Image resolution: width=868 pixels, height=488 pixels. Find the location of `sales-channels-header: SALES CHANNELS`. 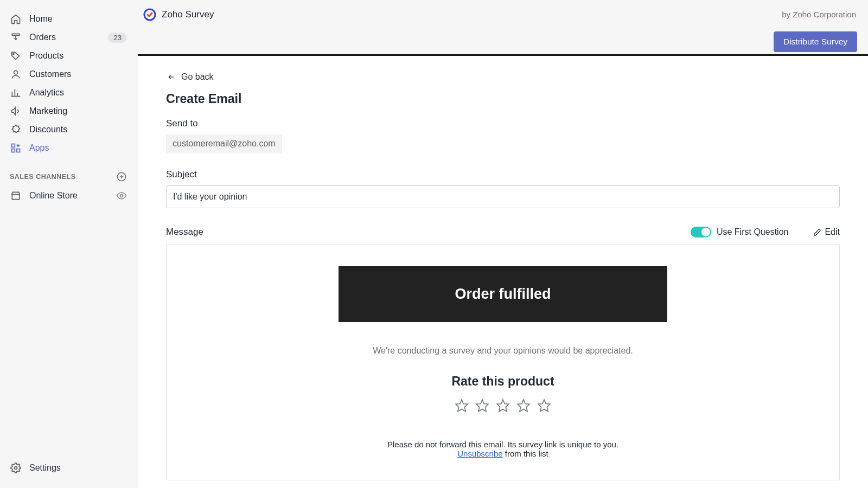

sales-channels-header: SALES CHANNELS is located at coordinates (69, 172).